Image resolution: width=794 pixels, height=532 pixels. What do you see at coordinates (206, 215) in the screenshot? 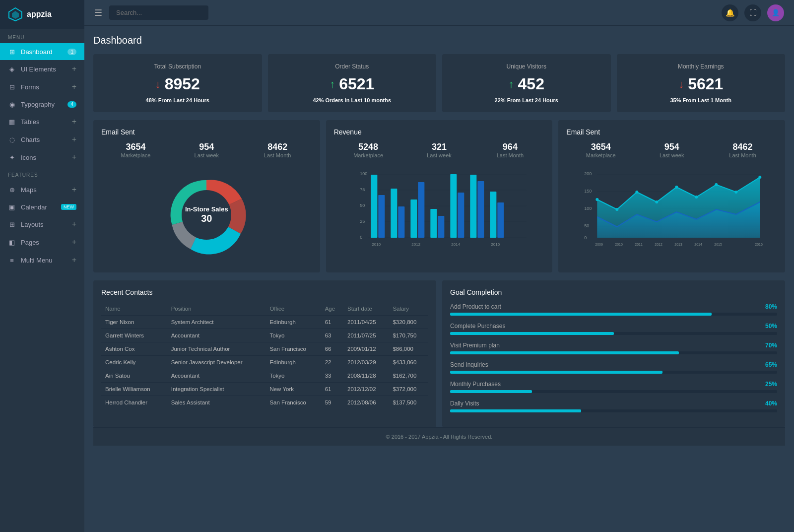
I see `donut-chart-wrap: In-Store Sales 30` at bounding box center [206, 215].